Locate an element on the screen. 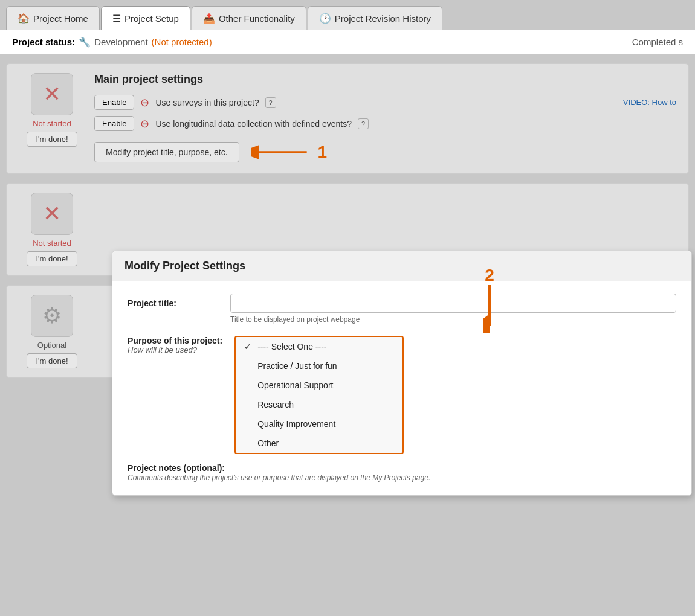  minus-icon-2: ⊖ is located at coordinates (145, 124).